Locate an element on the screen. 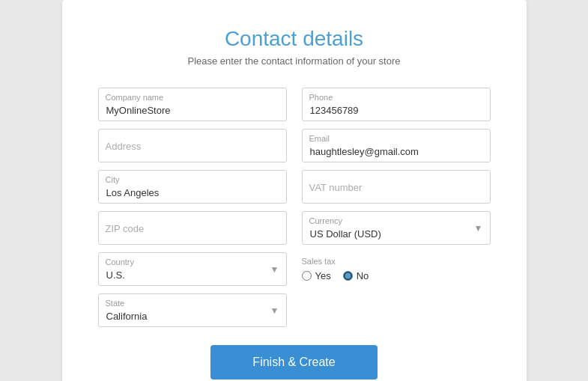 The width and height of the screenshot is (588, 381). sales-tax-no-radio is located at coordinates (348, 275).